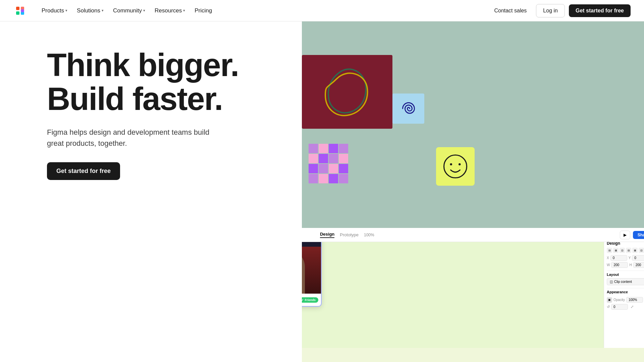  I want to click on y-input: 0, so click(638, 258).